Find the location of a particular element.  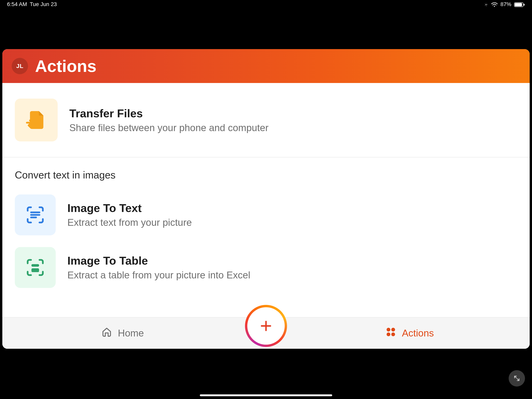

pip-restore-button is located at coordinates (517, 378).